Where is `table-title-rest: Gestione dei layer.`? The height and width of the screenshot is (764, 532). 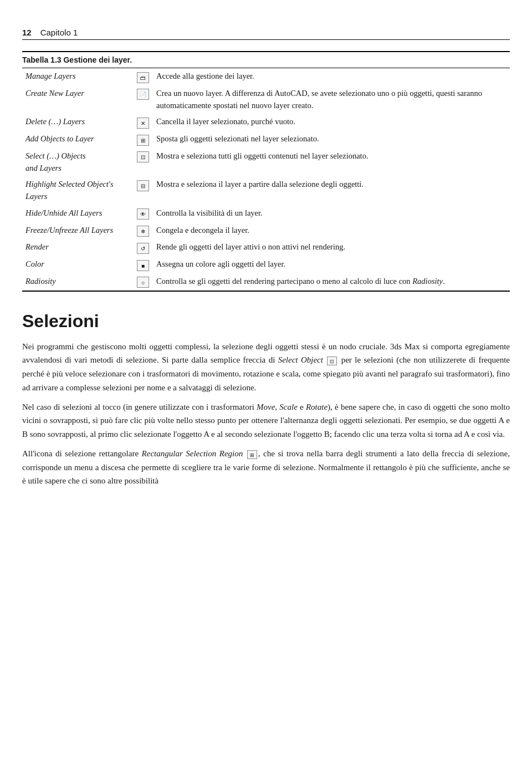
table-title-rest: Gestione dei layer. is located at coordinates (98, 60).